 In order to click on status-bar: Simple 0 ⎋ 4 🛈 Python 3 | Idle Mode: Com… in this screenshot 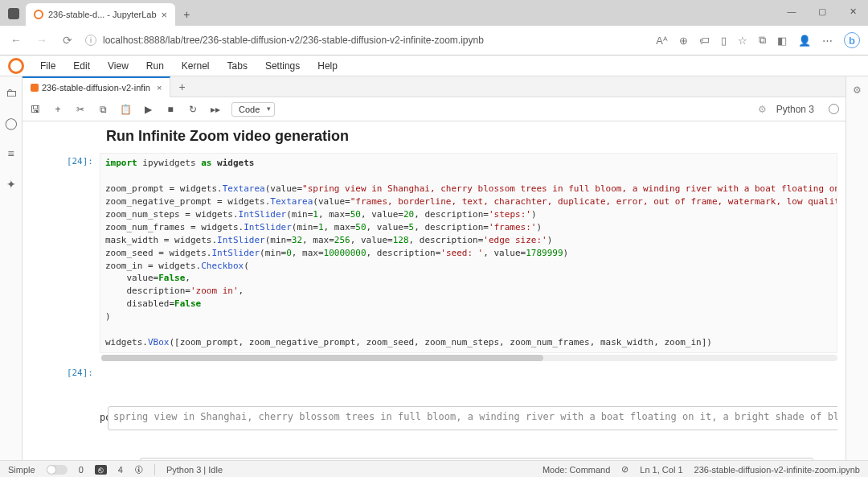, I will do `click(434, 468)`.